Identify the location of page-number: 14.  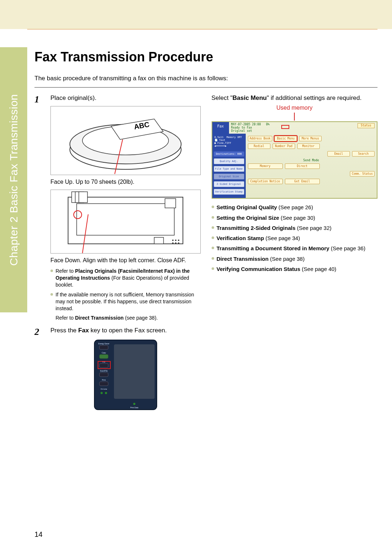
(38, 535).